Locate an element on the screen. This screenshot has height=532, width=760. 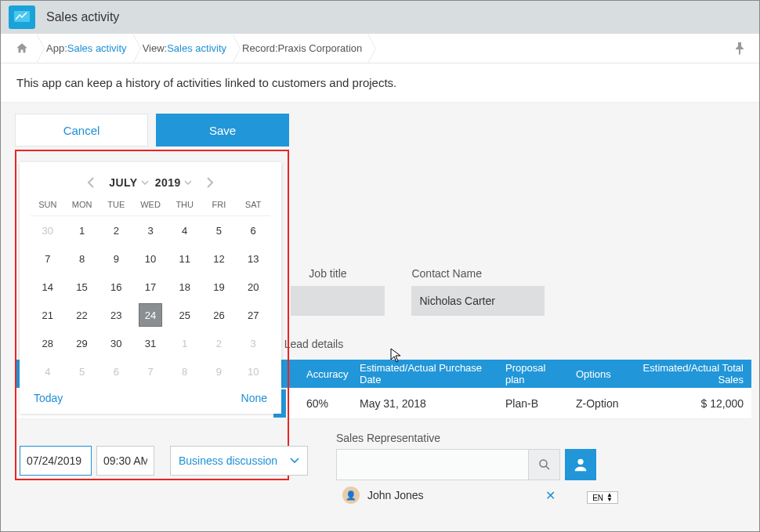
search-icon is located at coordinates (545, 465).